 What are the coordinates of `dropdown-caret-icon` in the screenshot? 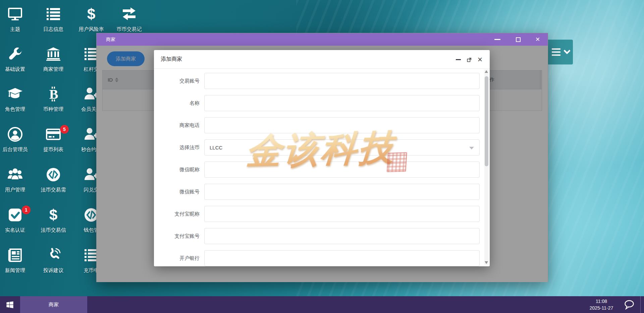 It's located at (472, 148).